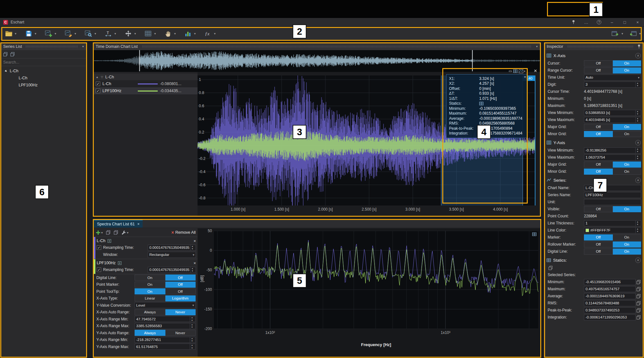  Describe the element at coordinates (97, 77) in the screenshot. I see `collapse-icon: ▲` at that location.